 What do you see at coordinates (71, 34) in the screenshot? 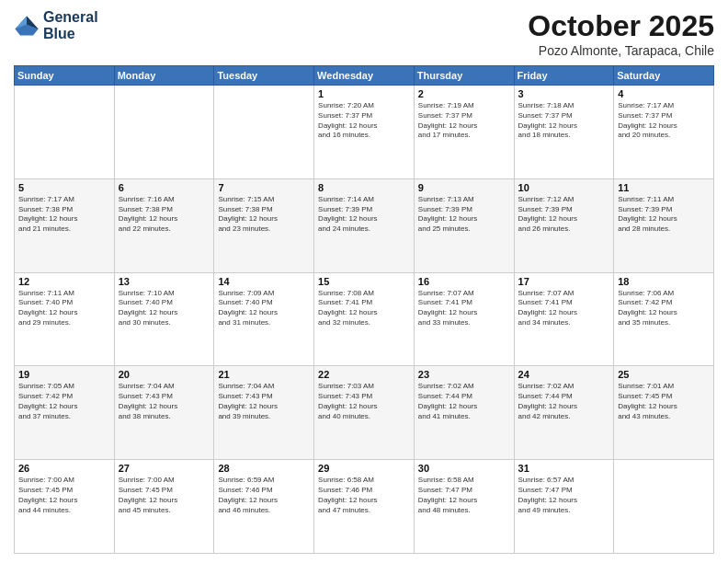
I see `logo-line2: Blue` at bounding box center [71, 34].